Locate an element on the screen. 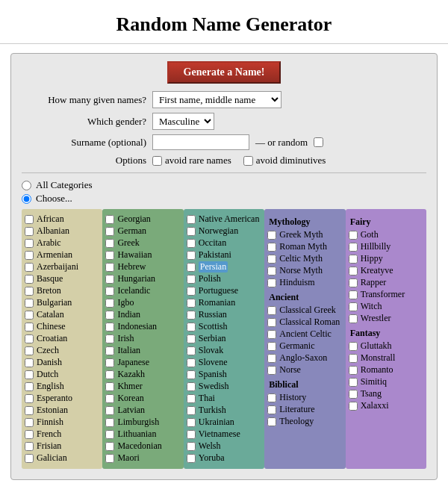 This screenshot has height=495, width=448. surname-input is located at coordinates (201, 142).